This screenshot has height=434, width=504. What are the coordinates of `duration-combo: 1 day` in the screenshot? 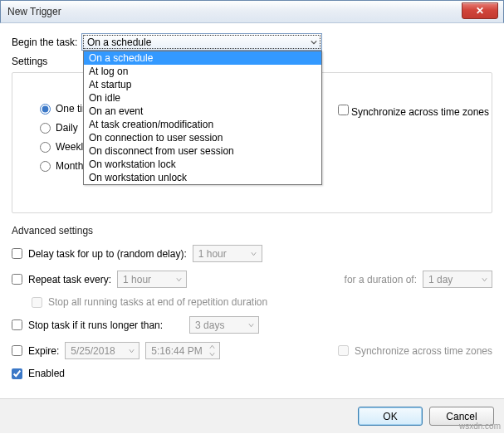 It's located at (458, 279).